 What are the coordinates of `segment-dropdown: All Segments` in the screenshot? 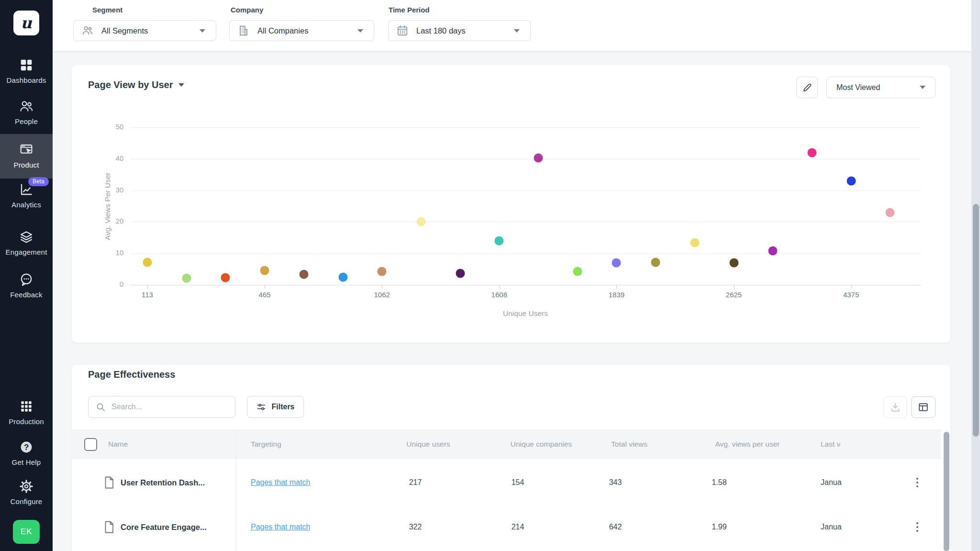 It's located at (145, 31).